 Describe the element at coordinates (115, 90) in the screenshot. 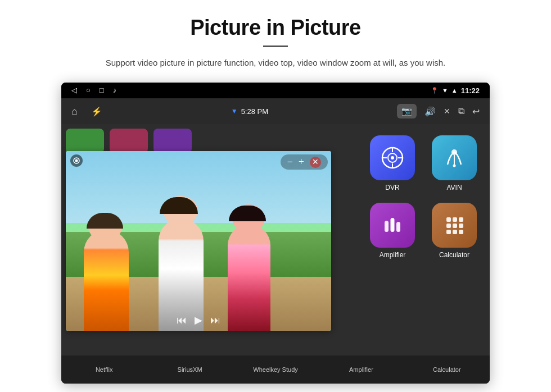

I see `music-nav-icon: ♪` at that location.